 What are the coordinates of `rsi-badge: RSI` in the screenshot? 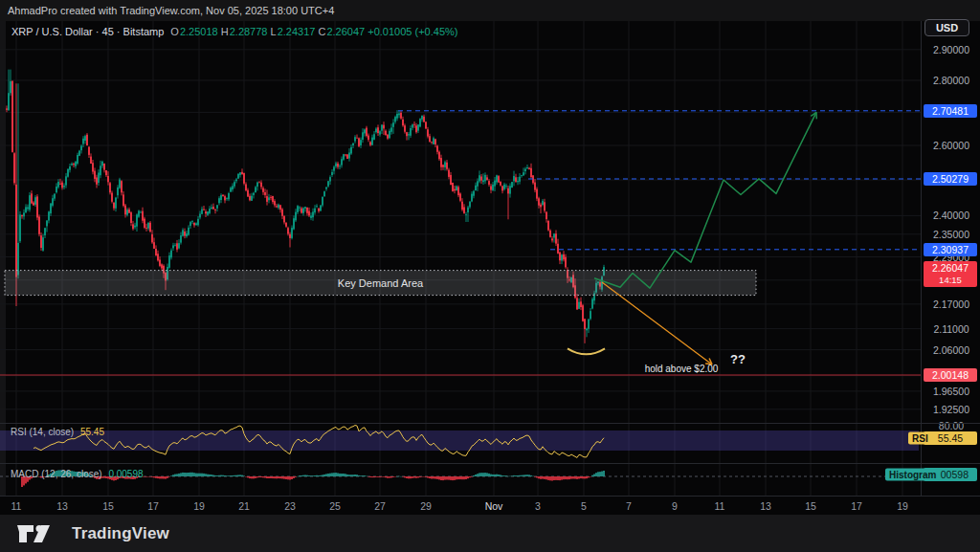 It's located at (921, 438).